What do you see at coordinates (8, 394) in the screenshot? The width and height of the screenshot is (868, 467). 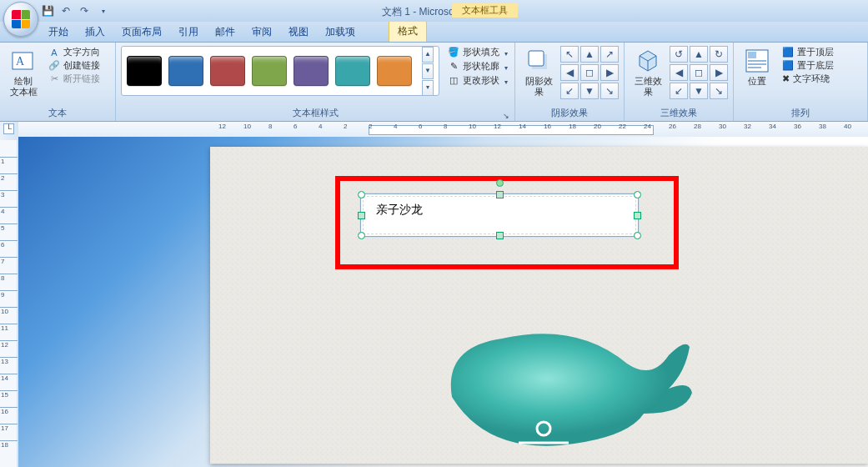 I see `vruler-tick: 15` at bounding box center [8, 394].